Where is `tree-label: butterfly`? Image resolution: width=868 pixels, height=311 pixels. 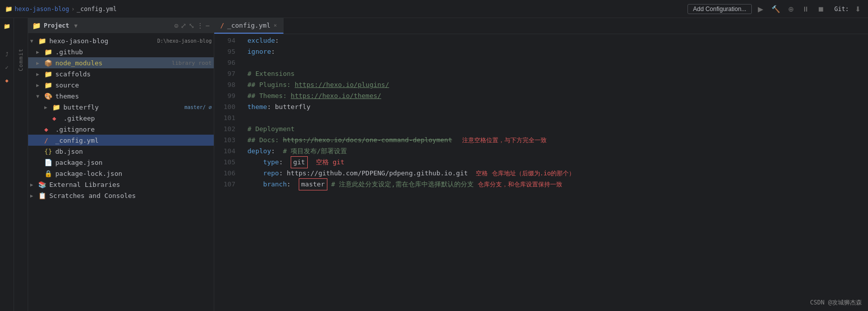 tree-label: butterfly is located at coordinates (123, 108).